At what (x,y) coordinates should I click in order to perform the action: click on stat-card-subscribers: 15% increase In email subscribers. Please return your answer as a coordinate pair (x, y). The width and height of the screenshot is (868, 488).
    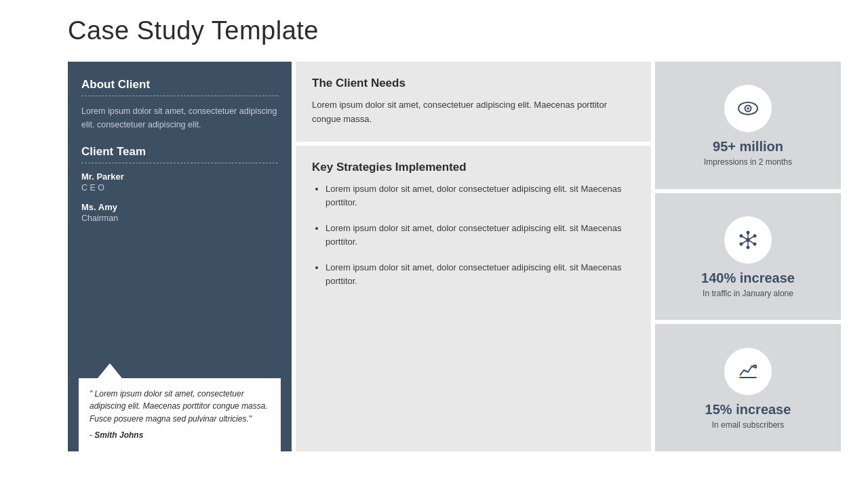
    Looking at the image, I should click on (748, 388).